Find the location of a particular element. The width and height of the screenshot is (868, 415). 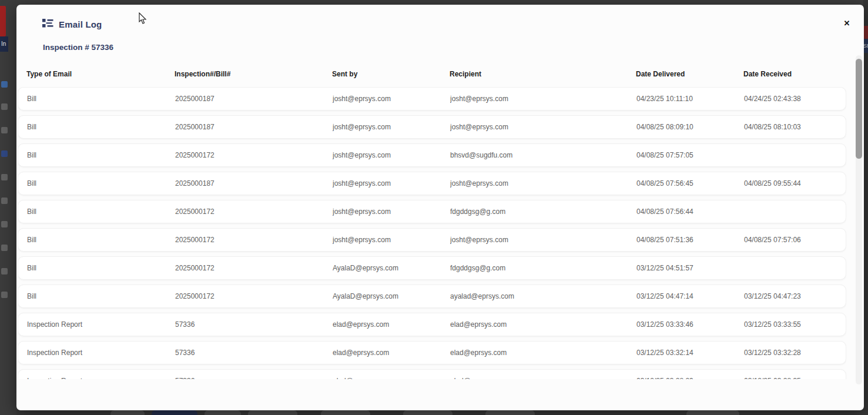

background-right-strip is located at coordinates (866, 208).